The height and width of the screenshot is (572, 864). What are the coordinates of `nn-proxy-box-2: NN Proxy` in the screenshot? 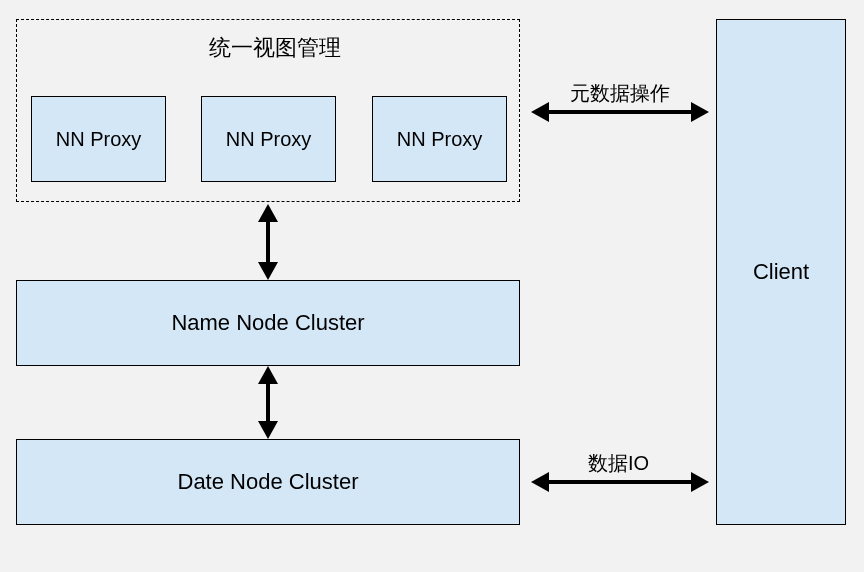 It's located at (268, 139).